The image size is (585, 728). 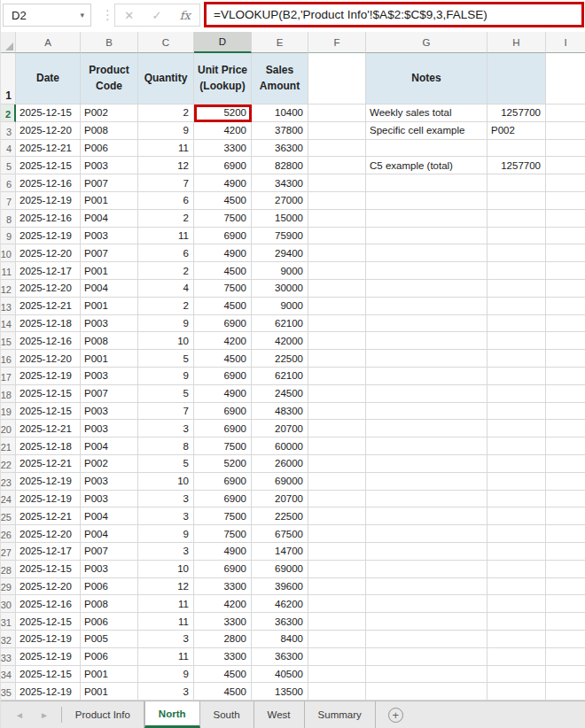 What do you see at coordinates (110, 429) in the screenshot?
I see `cell-B20: P003` at bounding box center [110, 429].